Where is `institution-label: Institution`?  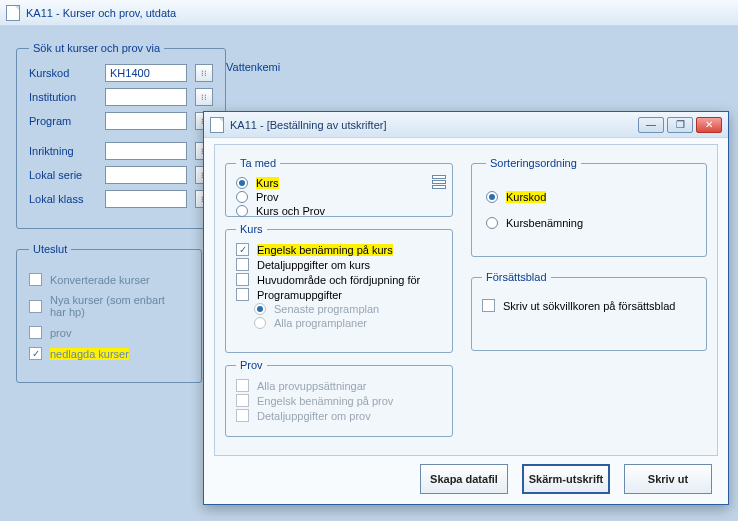
institution-label: Institution is located at coordinates (63, 97).